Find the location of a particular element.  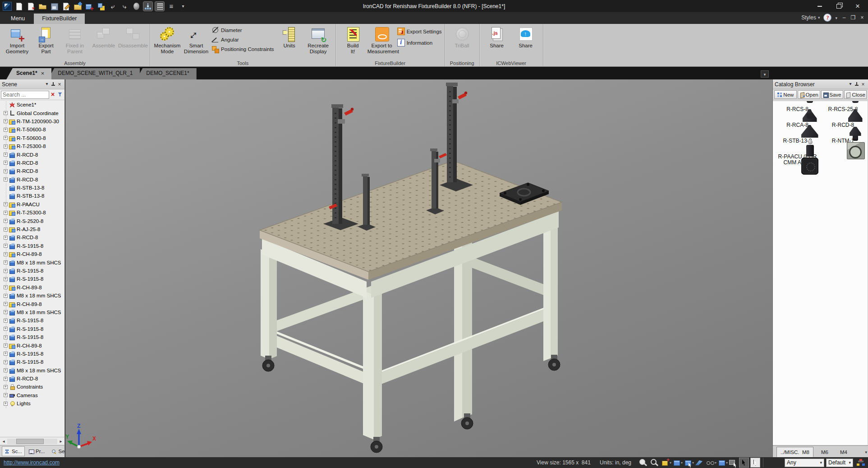

ribbon-small-button: Diameter is located at coordinates (243, 30).